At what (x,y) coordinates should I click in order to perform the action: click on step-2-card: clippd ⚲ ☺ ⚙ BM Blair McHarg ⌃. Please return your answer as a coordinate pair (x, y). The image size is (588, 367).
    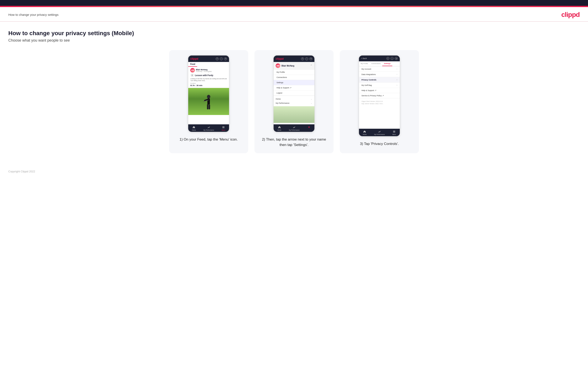
    Looking at the image, I should click on (294, 101).